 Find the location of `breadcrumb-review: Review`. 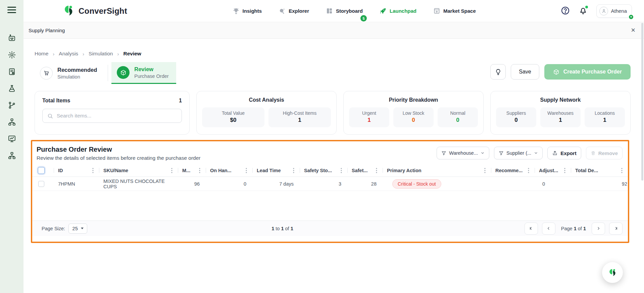

breadcrumb-review: Review is located at coordinates (132, 54).